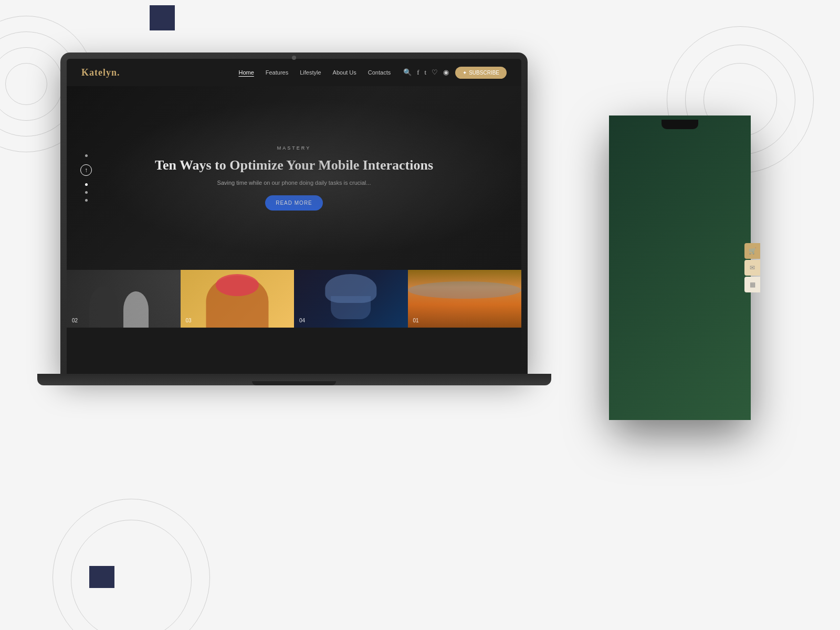 This screenshot has height=630, width=840. I want to click on nav-item-features: Features, so click(277, 72).